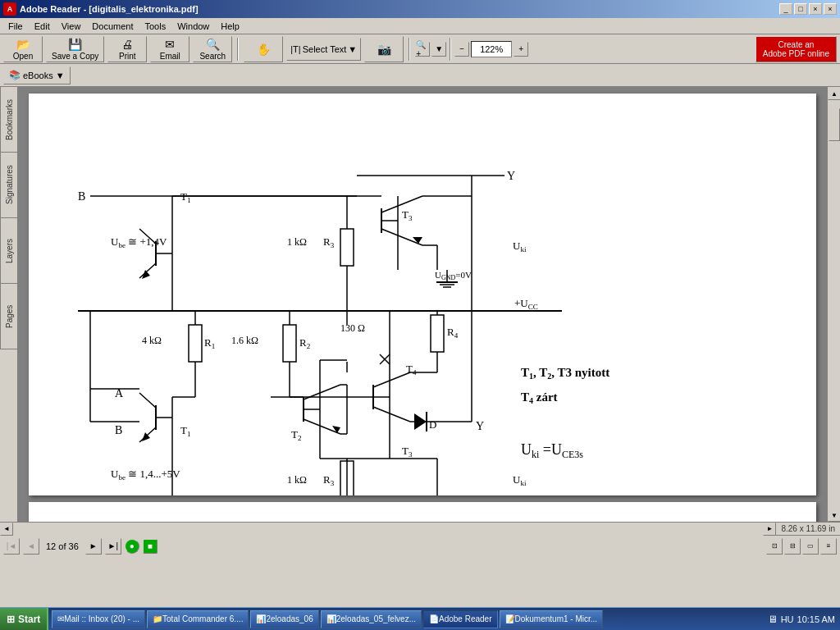 This screenshot has height=630, width=840. Describe the element at coordinates (491, 49) in the screenshot. I see `zoom-level-display: 122%` at that location.